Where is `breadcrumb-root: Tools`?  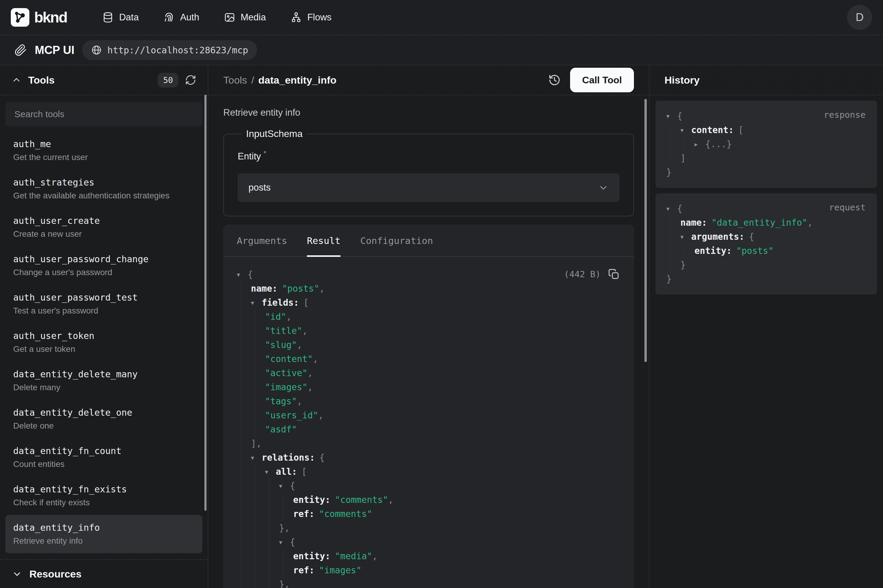
breadcrumb-root: Tools is located at coordinates (235, 80).